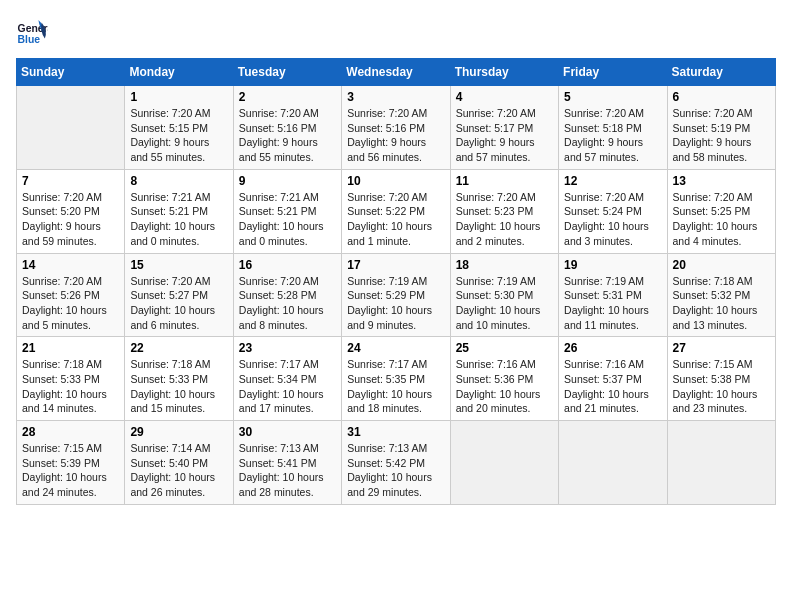  Describe the element at coordinates (32, 32) in the screenshot. I see `logo-icon: General Blue` at that location.